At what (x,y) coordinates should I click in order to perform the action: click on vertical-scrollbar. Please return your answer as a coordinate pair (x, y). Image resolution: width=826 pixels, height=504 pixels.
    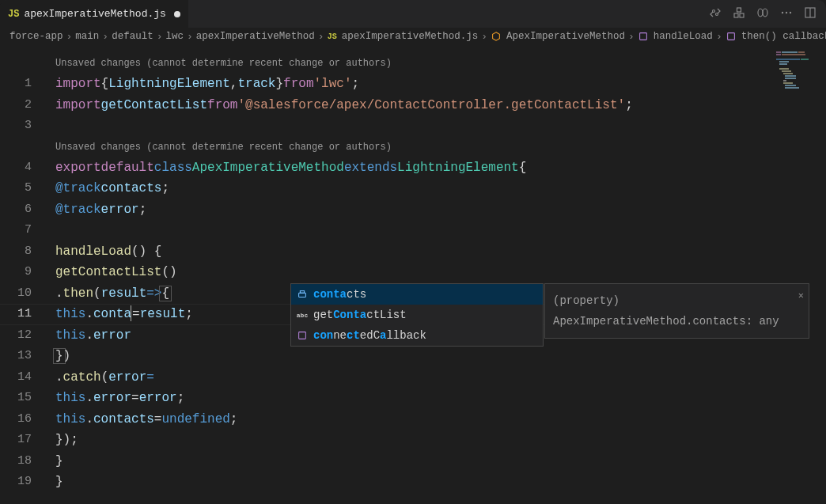
    Looking at the image, I should click on (820, 275).